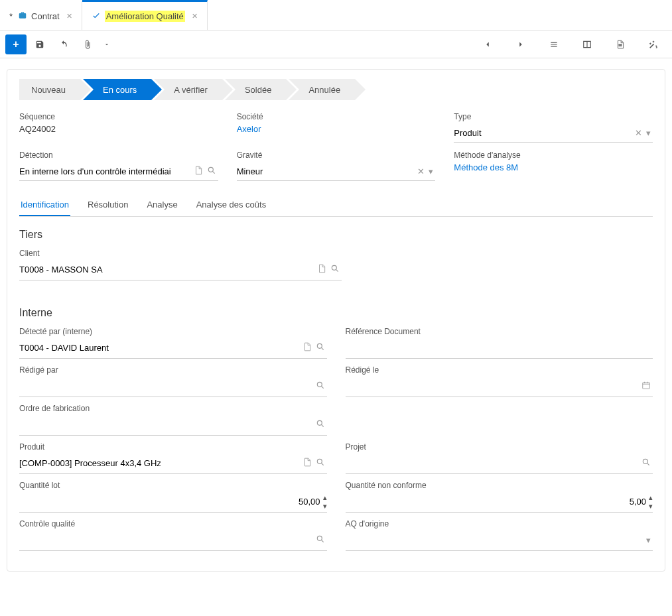 The image size is (672, 616). Describe the element at coordinates (96, 16) in the screenshot. I see `check-icon` at that location.